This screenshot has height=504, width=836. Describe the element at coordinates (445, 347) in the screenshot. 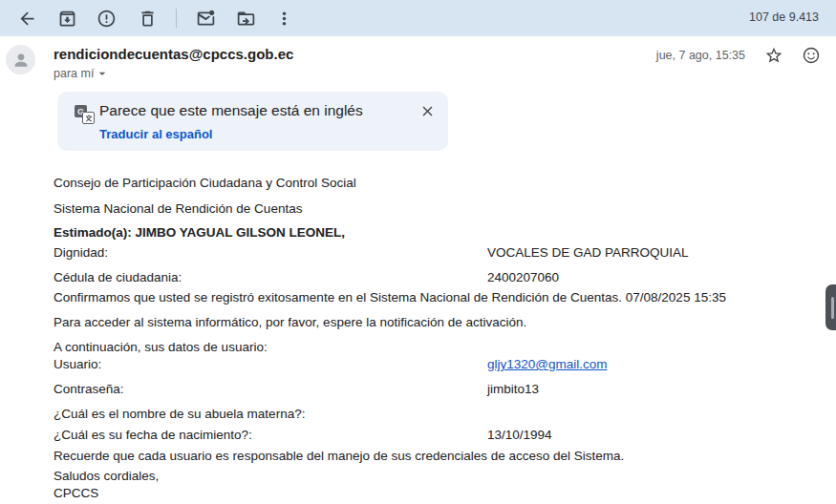

I see `body-line: A continuación, sus datos de usuario:` at that location.